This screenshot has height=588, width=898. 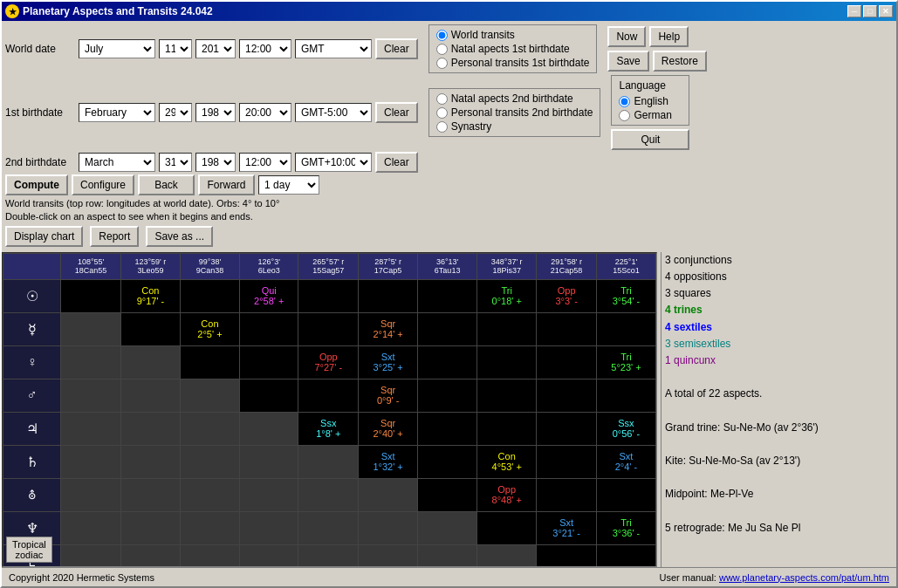 What do you see at coordinates (513, 35) in the screenshot?
I see `option-world-transits: World transits` at bounding box center [513, 35].